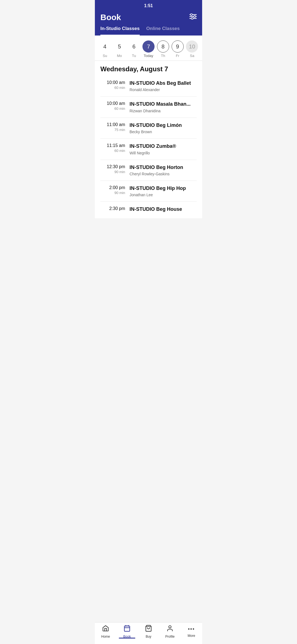 The width and height of the screenshot is (297, 644). What do you see at coordinates (105, 47) in the screenshot?
I see `day-number-4: 4` at bounding box center [105, 47].